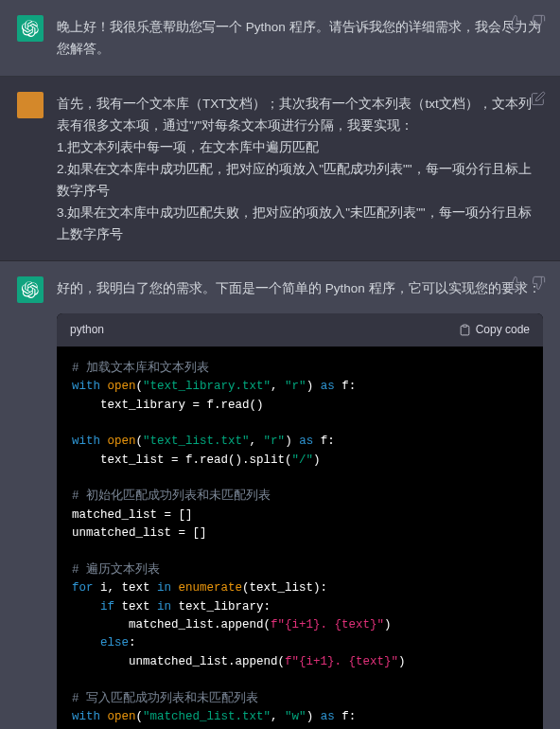  What do you see at coordinates (300, 224) in the screenshot?
I see `user-text-line: 3.如果在文本库中成功匹配失败，把对应的项放入"未匹配列表""，每一项分行且标上…` at bounding box center [300, 224].